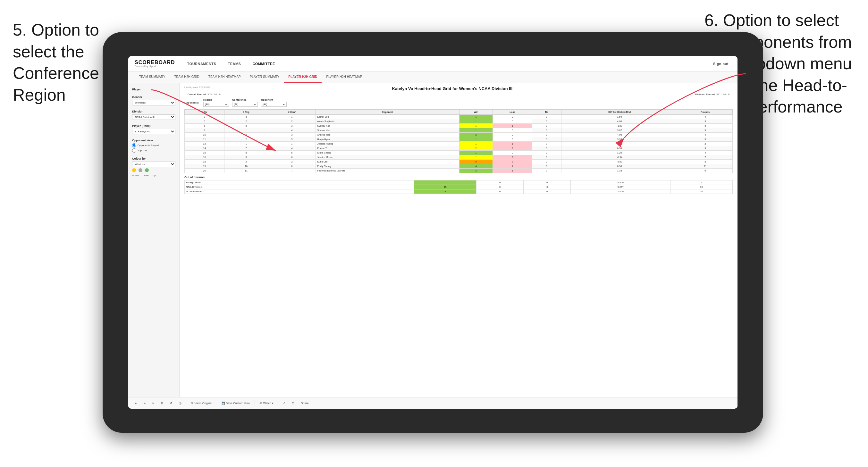 The height and width of the screenshot is (467, 868). Describe the element at coordinates (445, 187) in the screenshot. I see `out-cell-win: 15` at that location.